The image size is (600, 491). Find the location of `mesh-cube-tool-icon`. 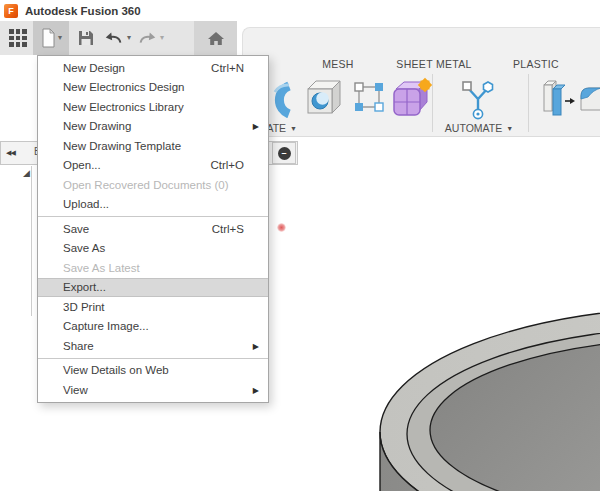

mesh-cube-tool-icon is located at coordinates (324, 97).